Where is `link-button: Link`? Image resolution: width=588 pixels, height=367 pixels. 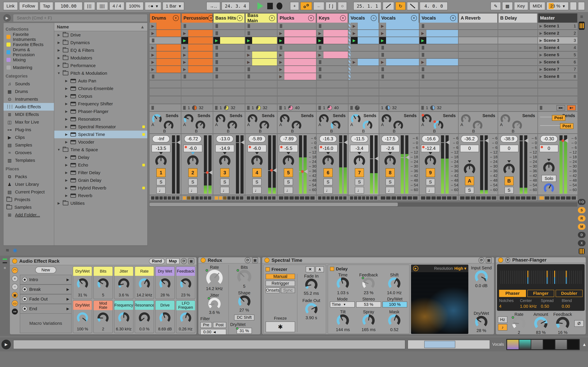
link-button: Link is located at coordinates (10, 6).